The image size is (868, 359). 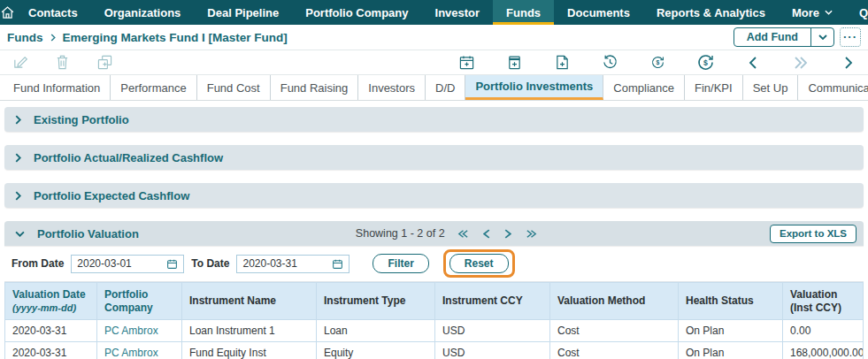 What do you see at coordinates (711, 12) in the screenshot?
I see `nav-item-reports-analytics: Reports & Analytics` at bounding box center [711, 12].